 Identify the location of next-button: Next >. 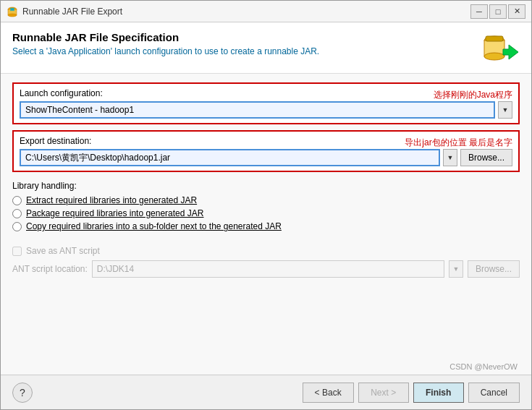
(384, 393).